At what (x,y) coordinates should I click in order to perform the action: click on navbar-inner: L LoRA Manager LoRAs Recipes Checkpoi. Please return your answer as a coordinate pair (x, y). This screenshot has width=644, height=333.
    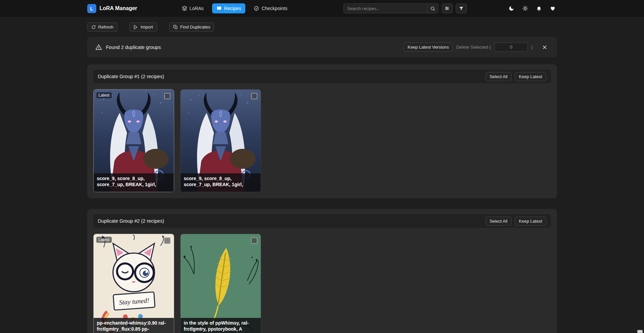
    Looking at the image, I should click on (322, 8).